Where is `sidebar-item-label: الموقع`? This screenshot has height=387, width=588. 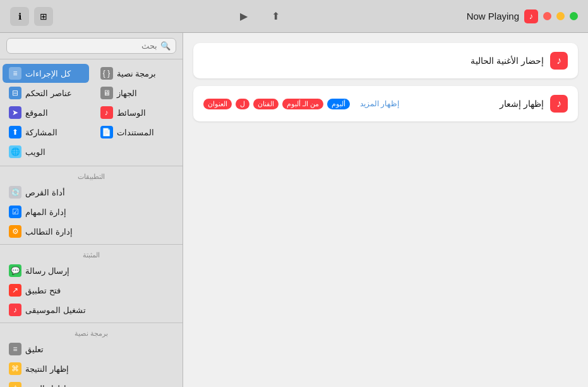
sidebar-item-label: الموقع is located at coordinates (37, 113).